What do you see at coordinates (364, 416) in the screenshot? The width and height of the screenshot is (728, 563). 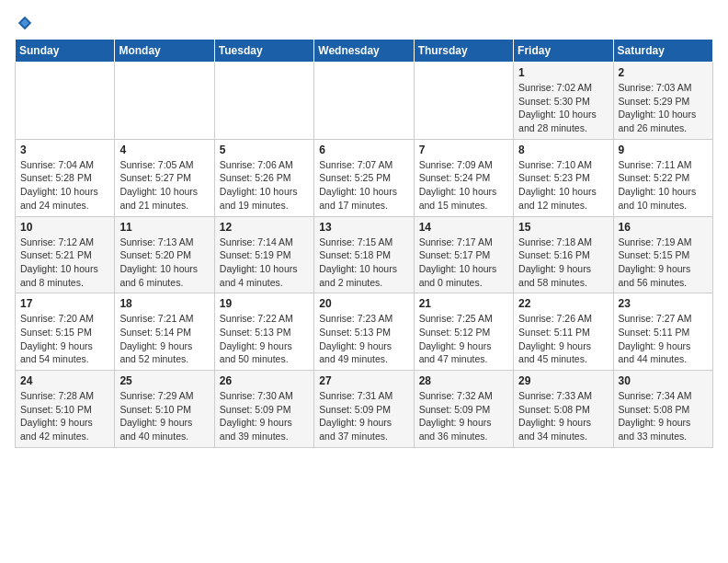 I see `day-info: Sunrise: 7:31 AM Sunset: 5:09 PM Dayligh…` at bounding box center [364, 416].